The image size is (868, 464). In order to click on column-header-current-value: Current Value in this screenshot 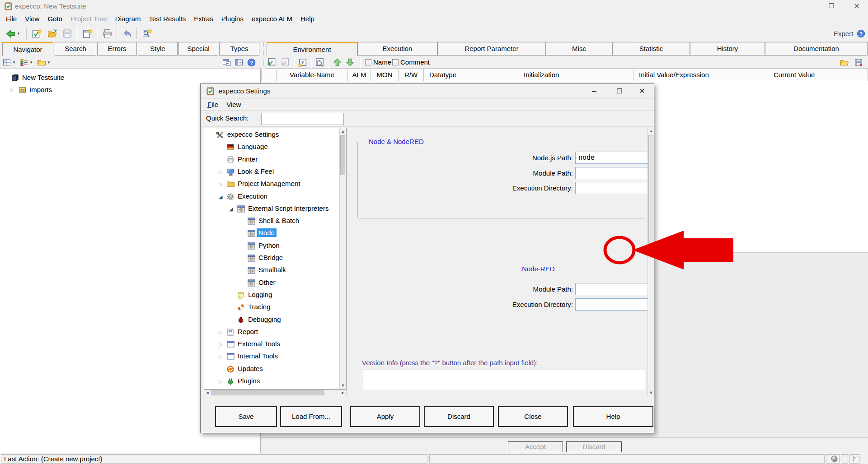, I will do `click(818, 75)`.